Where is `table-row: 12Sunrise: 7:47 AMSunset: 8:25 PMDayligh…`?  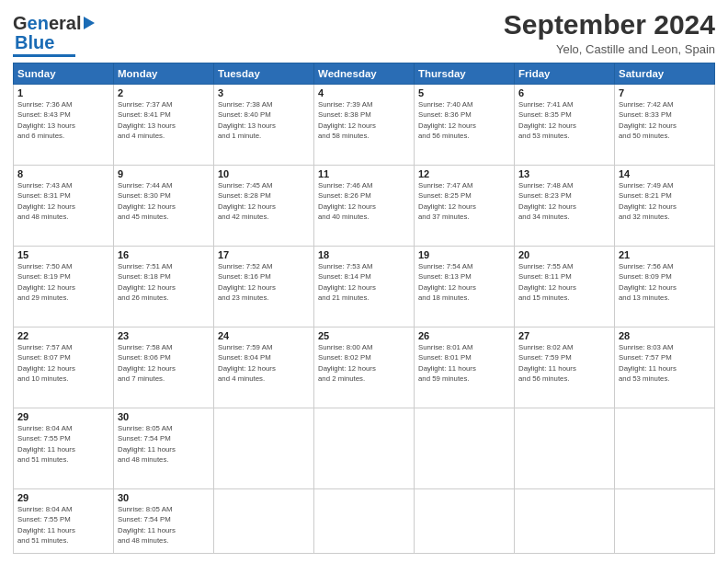 table-row: 12Sunrise: 7:47 AMSunset: 8:25 PMDayligh… is located at coordinates (465, 206).